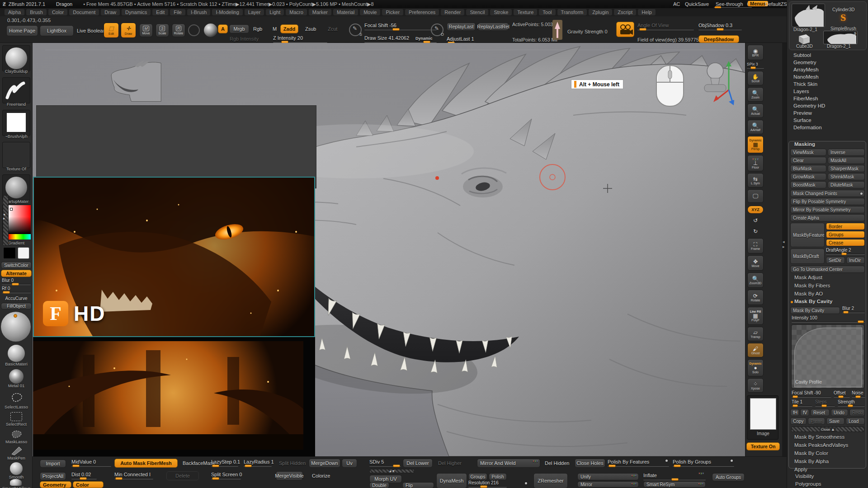 Image resolution: width=868 pixels, height=488 pixels. What do you see at coordinates (846, 185) in the screenshot?
I see `dilutemask-button: DiluteMask` at bounding box center [846, 185].